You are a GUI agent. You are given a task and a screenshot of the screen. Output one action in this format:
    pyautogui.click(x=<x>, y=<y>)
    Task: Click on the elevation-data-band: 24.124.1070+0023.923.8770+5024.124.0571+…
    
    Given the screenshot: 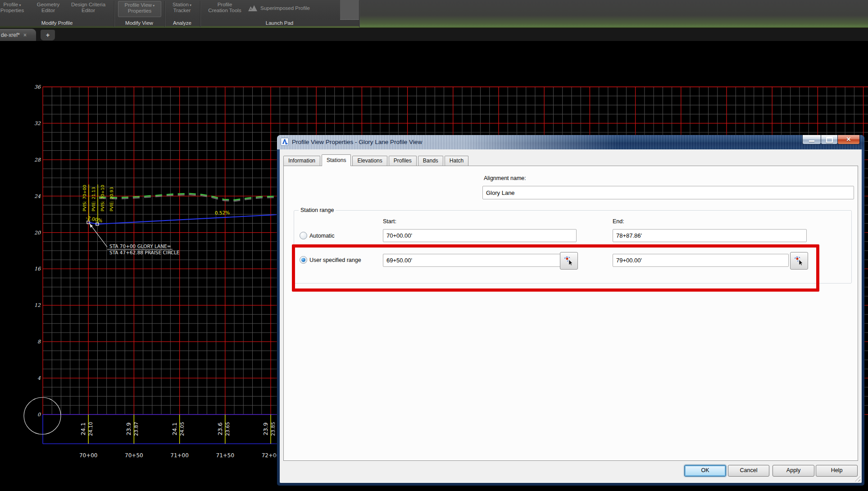 What is the action you would take?
    pyautogui.click(x=161, y=437)
    